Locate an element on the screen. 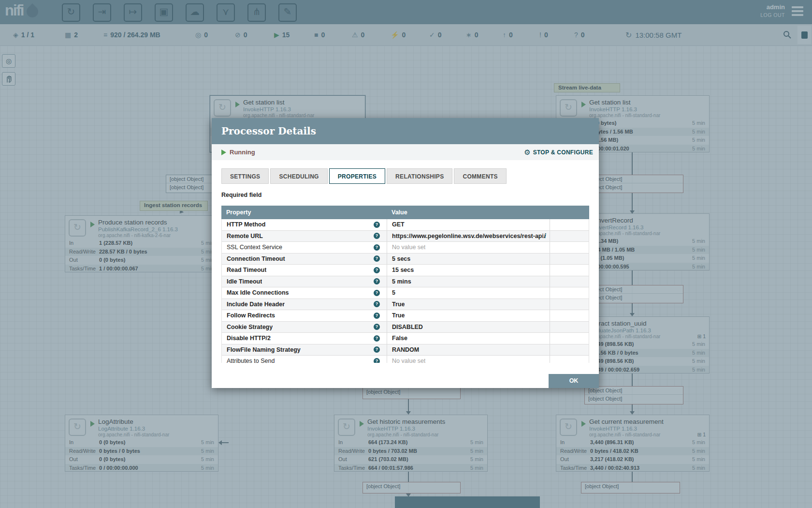  property-row: Connection Timeout ? 5 secs is located at coordinates (405, 259).